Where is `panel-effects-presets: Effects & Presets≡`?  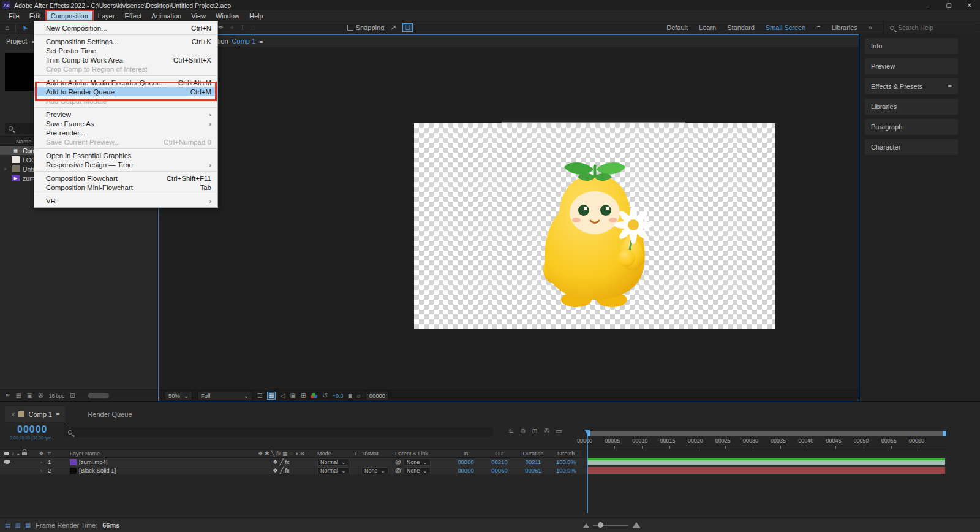
panel-effects-presets: Effects & Presets≡ is located at coordinates (911, 86).